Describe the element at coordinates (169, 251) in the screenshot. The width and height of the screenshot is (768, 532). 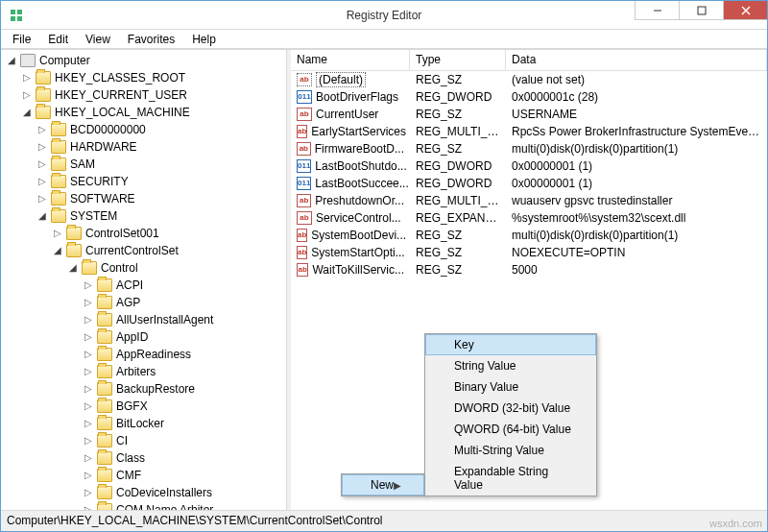
I see `tree-key-ccs: ◢CurrentControlSet` at that location.